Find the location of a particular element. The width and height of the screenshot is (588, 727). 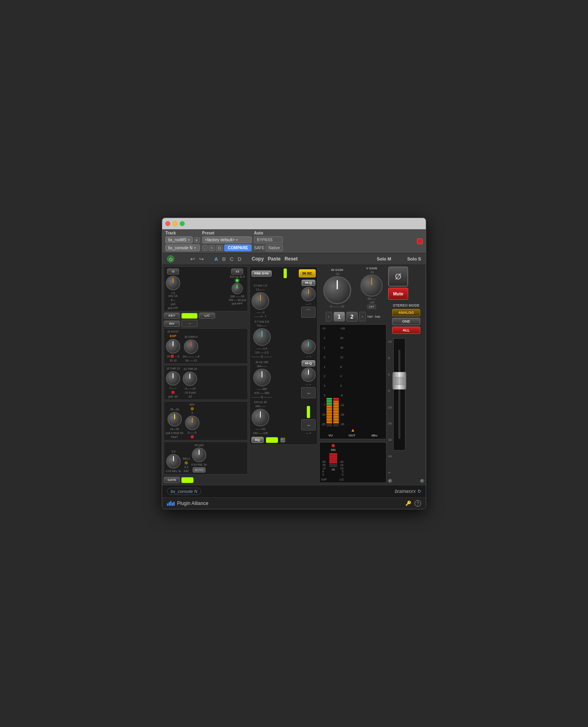

insc-btn: IN SC is located at coordinates (307, 273).